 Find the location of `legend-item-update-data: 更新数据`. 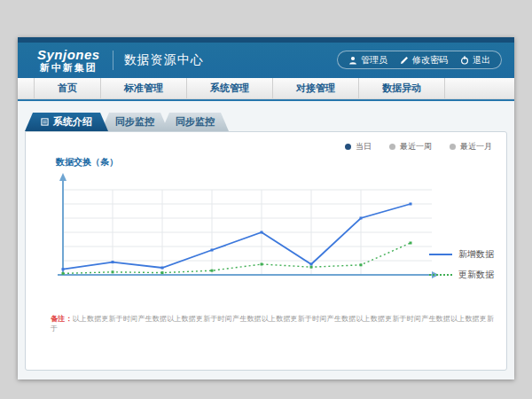

legend-item-update-data: 更新数据 is located at coordinates (461, 275).